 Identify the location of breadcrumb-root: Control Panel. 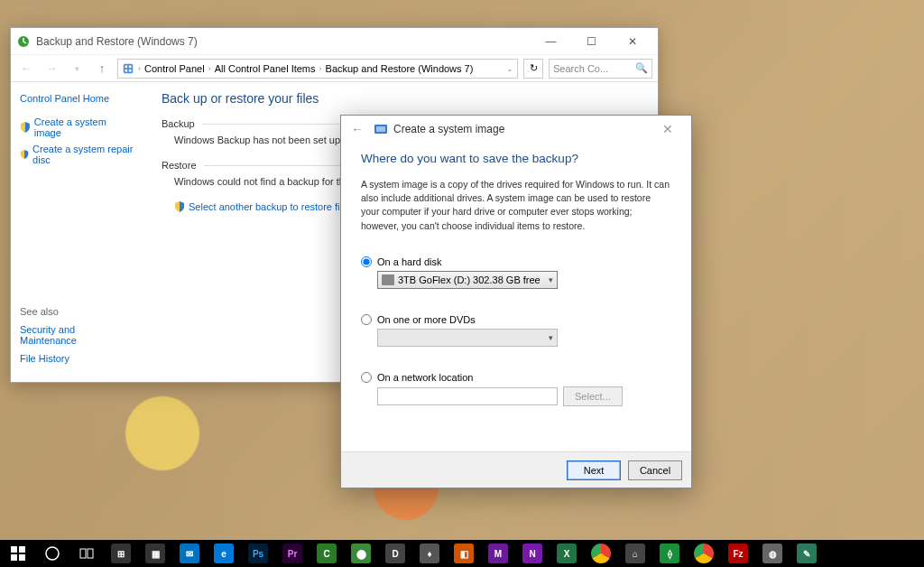
(175, 69).